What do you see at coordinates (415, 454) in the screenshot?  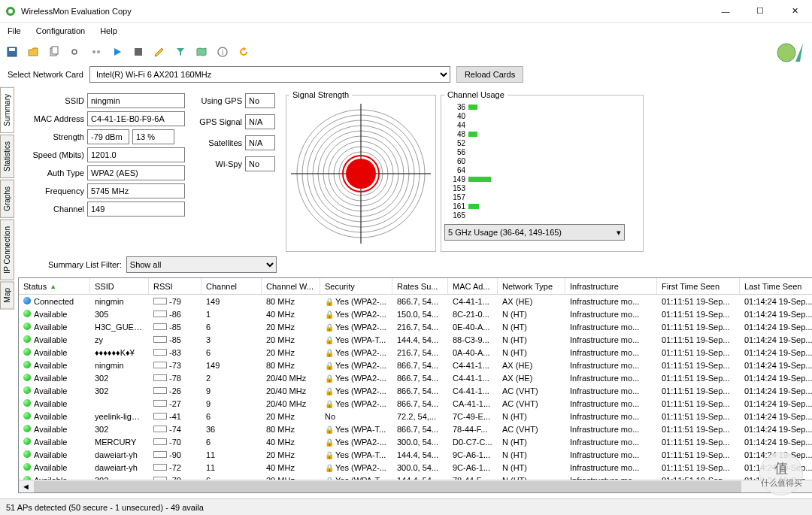 I see `table-row: Availabledaweiart-yh -901120 MHz🔒Yes (WP…` at bounding box center [415, 454].